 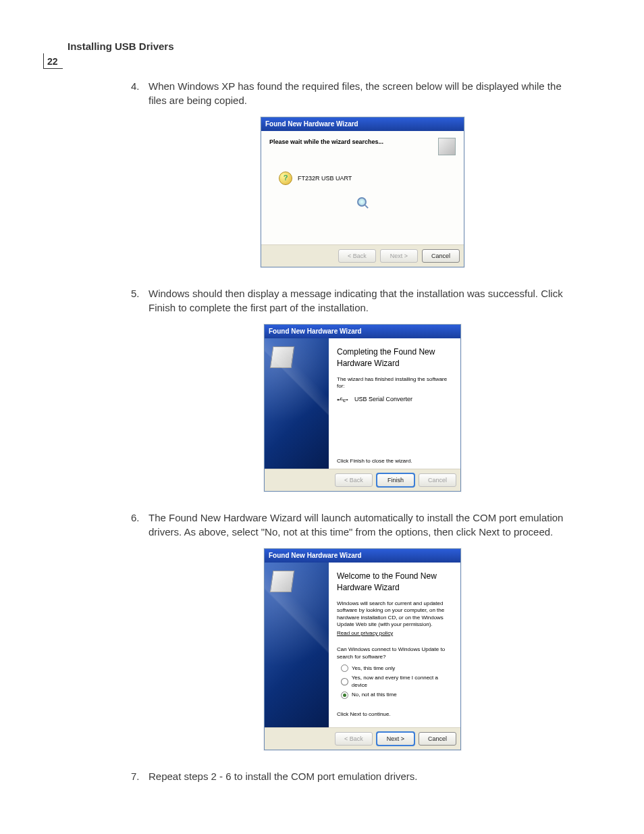 I want to click on search-icon, so click(x=363, y=203).